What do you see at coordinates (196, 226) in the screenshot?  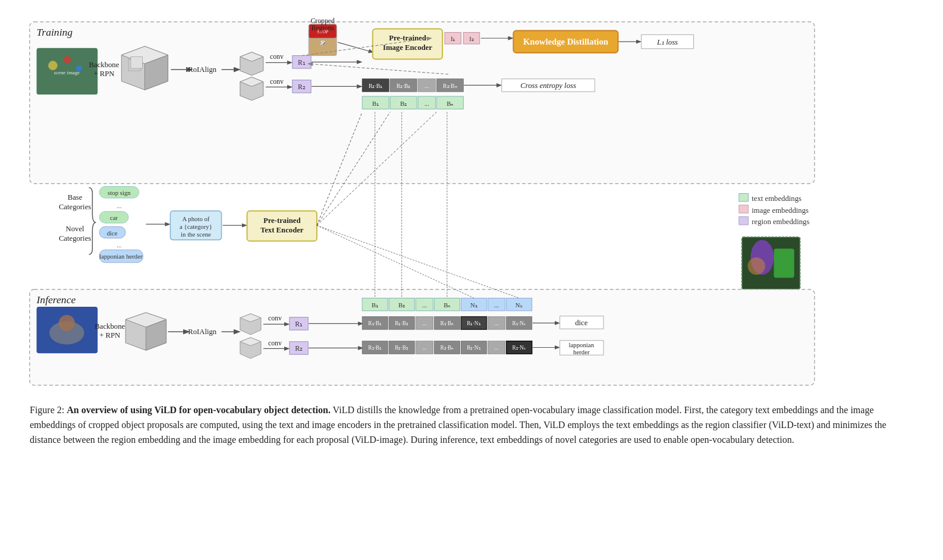 I see `svg-text: a {category}` at bounding box center [196, 226].